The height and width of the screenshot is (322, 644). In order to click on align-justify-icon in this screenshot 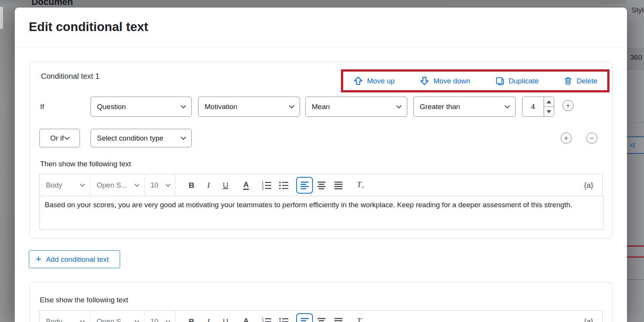, I will do `click(339, 320)`.